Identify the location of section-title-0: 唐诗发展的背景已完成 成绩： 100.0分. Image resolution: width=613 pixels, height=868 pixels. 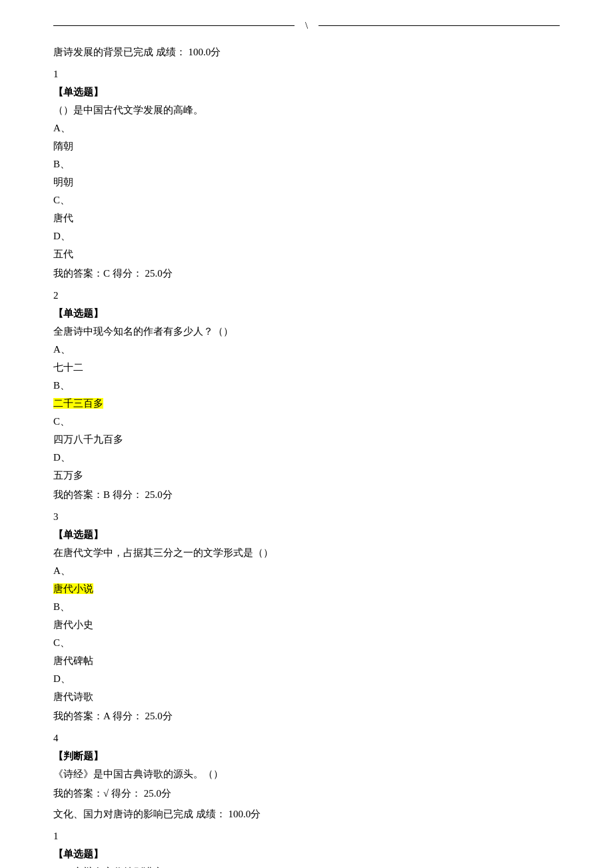
(306, 52).